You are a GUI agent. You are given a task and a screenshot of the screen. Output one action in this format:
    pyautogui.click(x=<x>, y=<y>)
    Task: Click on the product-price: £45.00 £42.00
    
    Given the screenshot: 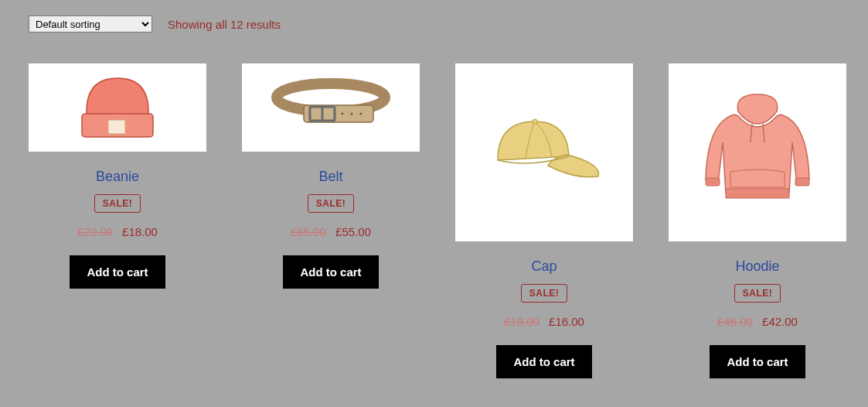 What is the action you would take?
    pyautogui.click(x=757, y=322)
    